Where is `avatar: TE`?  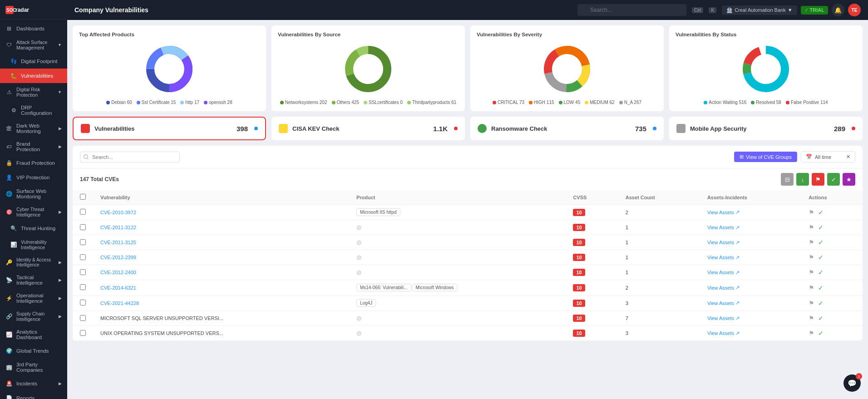
avatar: TE is located at coordinates (854, 10).